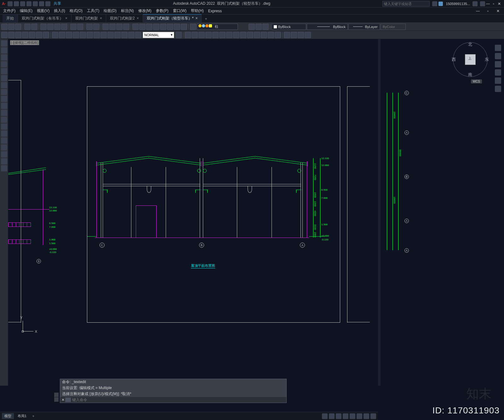 This screenshot has width=504, height=420. What do you see at coordinates (119, 27) in the screenshot?
I see `zoomext-icon` at bounding box center [119, 27].